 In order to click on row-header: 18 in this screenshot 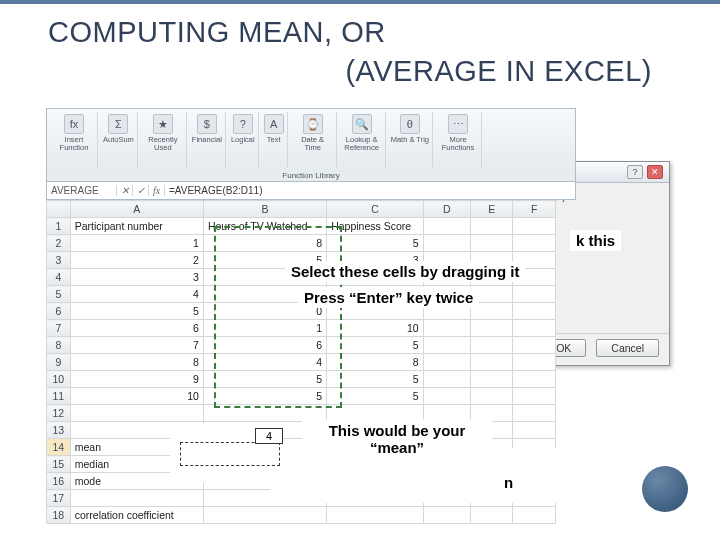, I will do `click(59, 516)`.